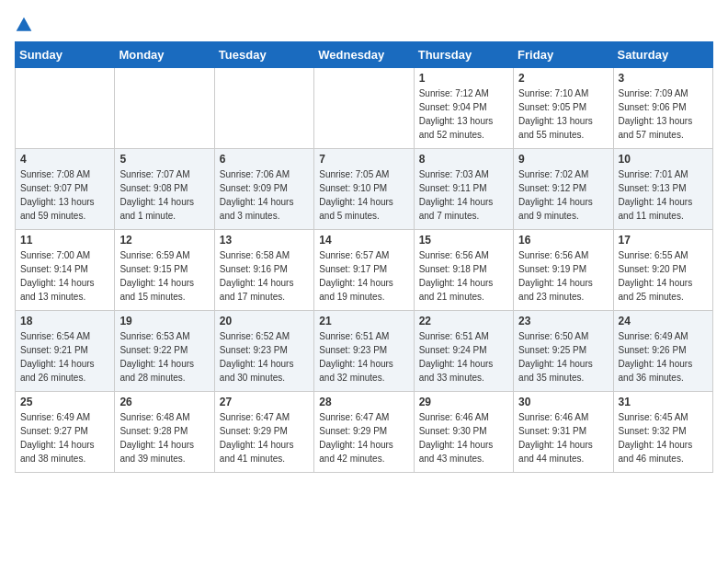 The width and height of the screenshot is (728, 563). I want to click on day-info: Sunrise: 7:07 AM Sunset: 9:08 PM Dayligh…, so click(164, 195).